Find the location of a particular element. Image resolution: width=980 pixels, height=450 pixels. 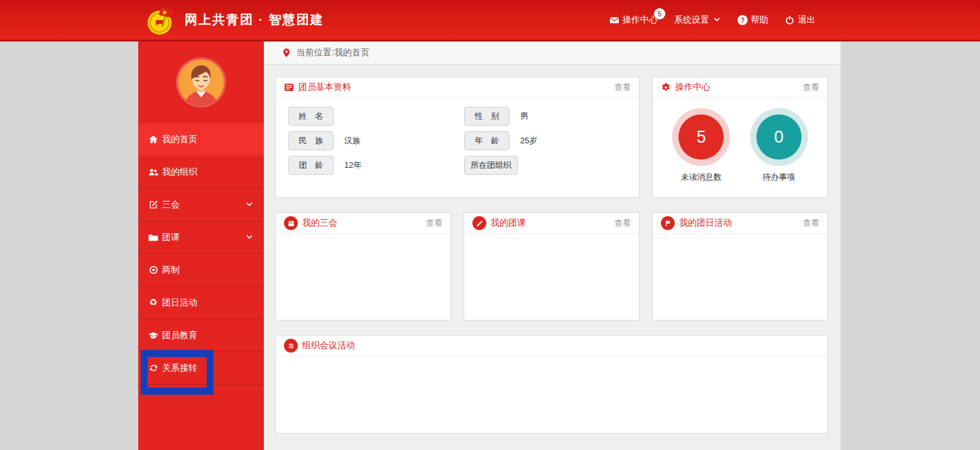

brand: 网上共青团 · 智慧团建 is located at coordinates (234, 20).